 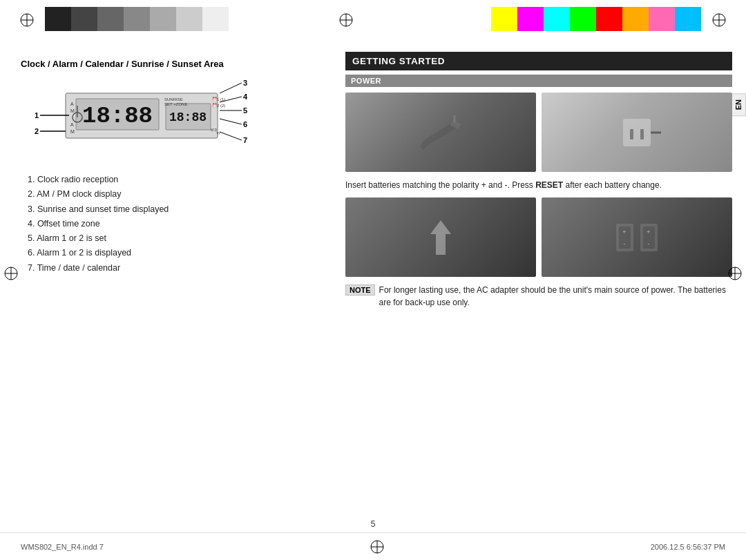 I want to click on getting-started-header: GETTING STARTED, so click(x=539, y=61).